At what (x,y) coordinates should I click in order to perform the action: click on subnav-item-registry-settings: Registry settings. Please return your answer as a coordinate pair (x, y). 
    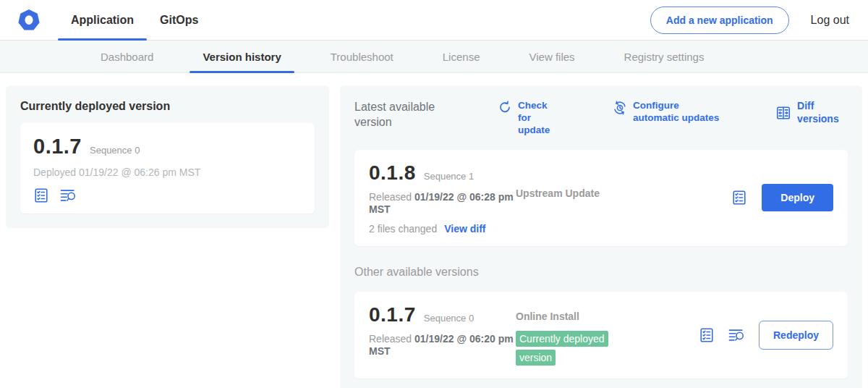
    Looking at the image, I should click on (664, 56).